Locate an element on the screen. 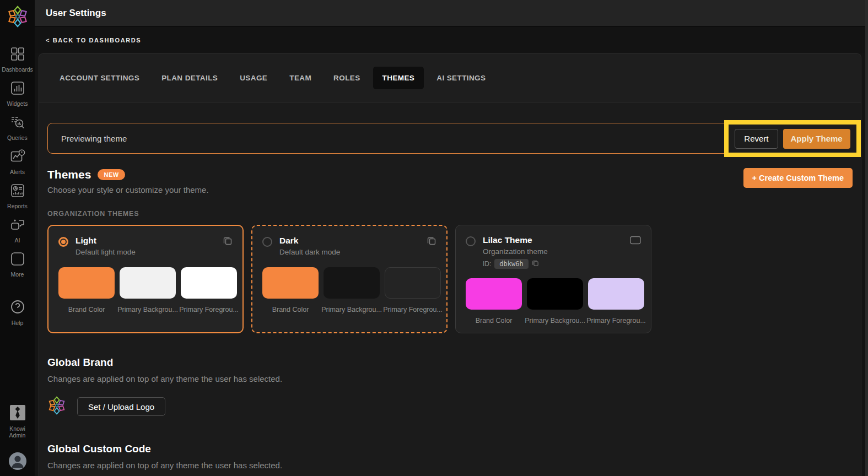 This screenshot has width=868, height=476. sidebar-item-label: Knowi Admin is located at coordinates (18, 432).